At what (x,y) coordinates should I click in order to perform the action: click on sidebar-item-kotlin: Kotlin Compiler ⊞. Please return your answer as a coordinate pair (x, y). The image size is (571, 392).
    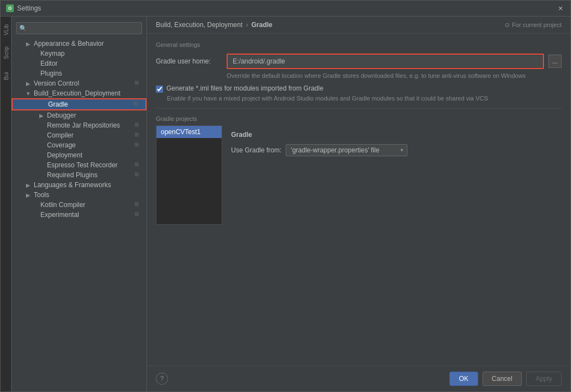
    Looking at the image, I should click on (79, 205).